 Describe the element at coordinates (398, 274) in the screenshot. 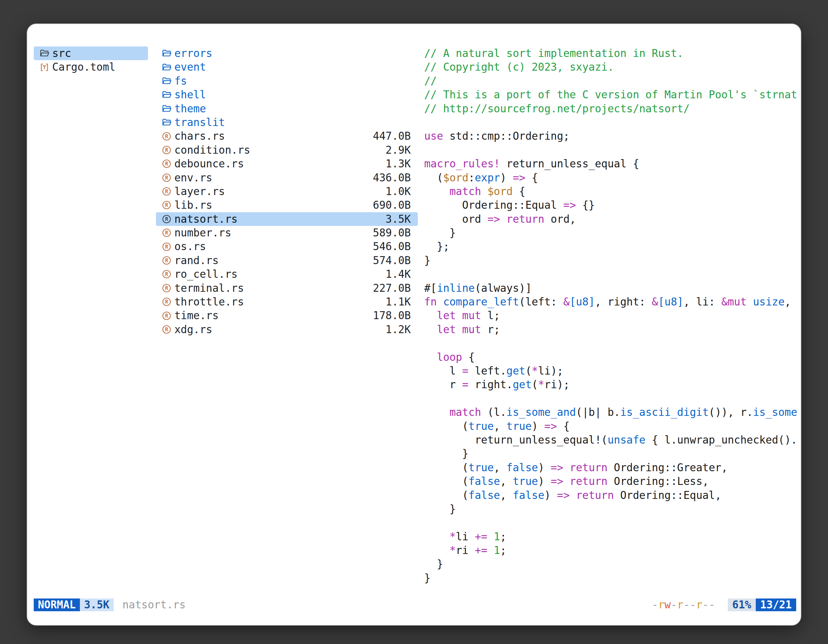

I see `item-size: 1.4K` at that location.